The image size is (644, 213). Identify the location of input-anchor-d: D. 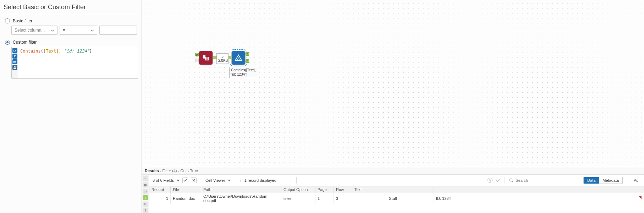
(197, 55).